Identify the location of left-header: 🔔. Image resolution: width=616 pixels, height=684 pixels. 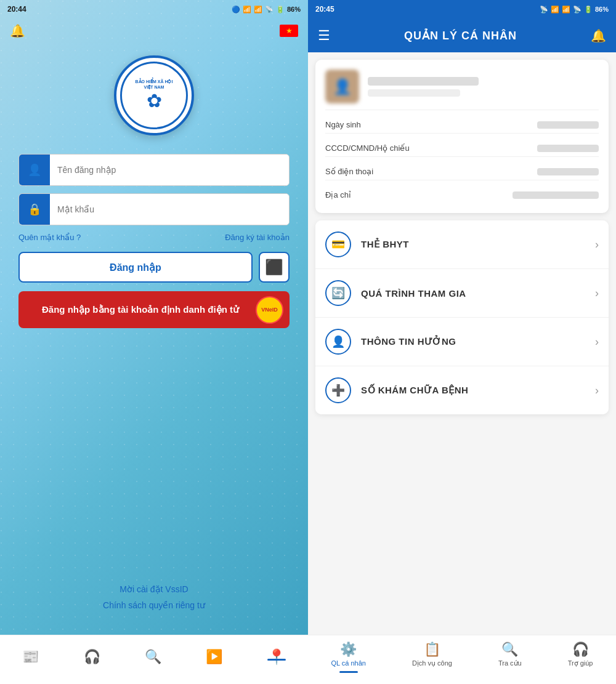
(154, 31).